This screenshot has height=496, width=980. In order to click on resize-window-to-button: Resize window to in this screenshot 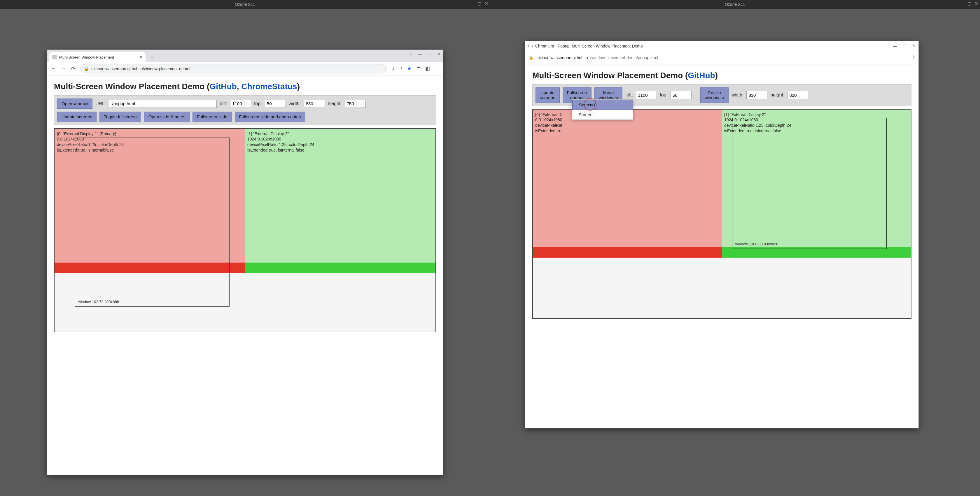, I will do `click(714, 95)`.